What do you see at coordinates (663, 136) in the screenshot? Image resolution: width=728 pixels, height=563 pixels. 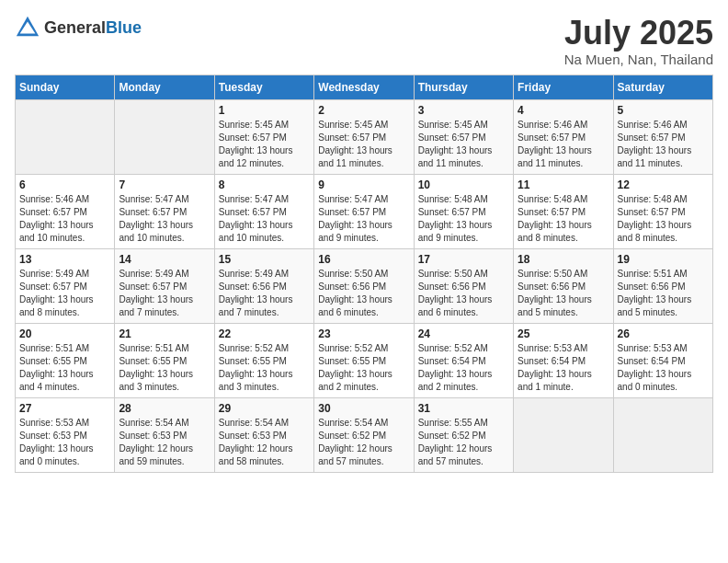 I see `calendar-cell: 5Sunrise: 5:46 AM Sunset: 6:57 PM Daylig…` at bounding box center [663, 136].